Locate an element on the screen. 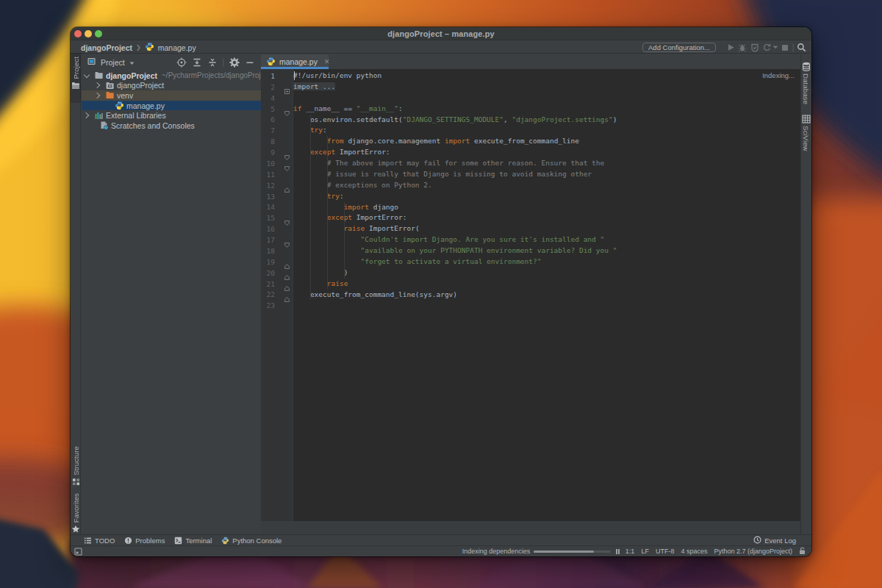 The height and width of the screenshot is (588, 882). line-ending-widget: LF is located at coordinates (645, 551).